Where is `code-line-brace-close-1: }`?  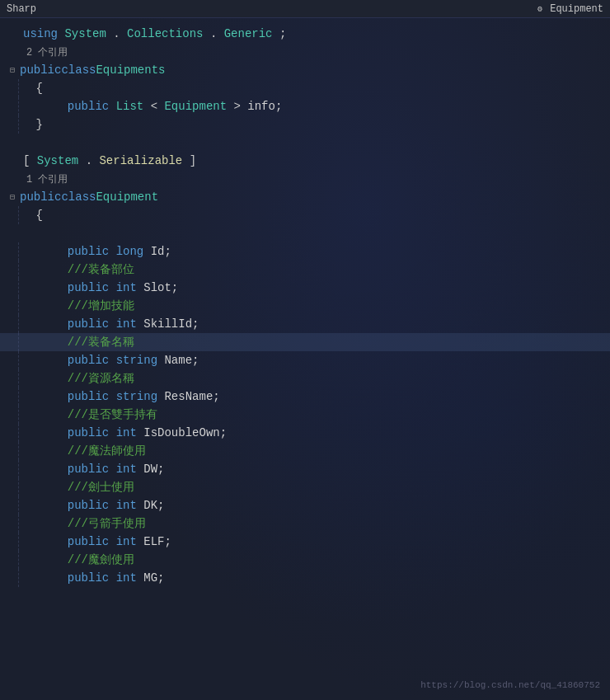
code-line-brace-close-1: } is located at coordinates (305, 124).